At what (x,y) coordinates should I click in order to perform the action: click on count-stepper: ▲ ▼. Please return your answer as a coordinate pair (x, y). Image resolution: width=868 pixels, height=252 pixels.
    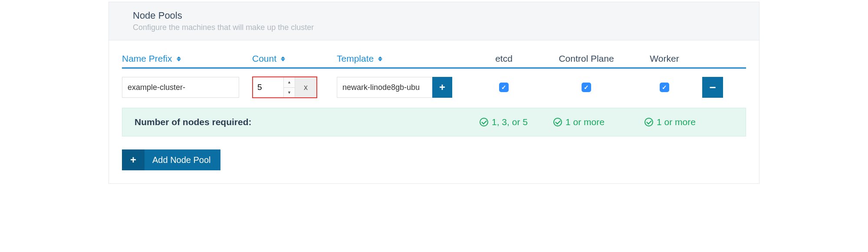
    Looking at the image, I should click on (289, 87).